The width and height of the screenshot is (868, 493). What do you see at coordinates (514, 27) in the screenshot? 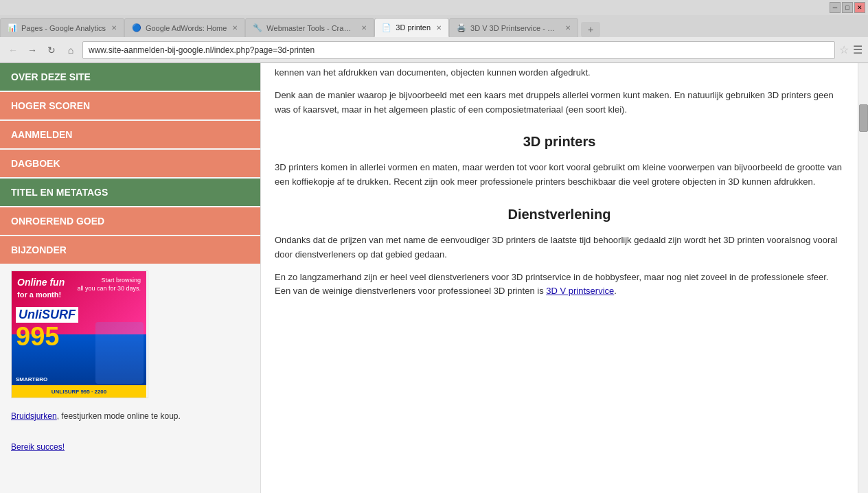
I see `tab-3dv: 🖨️ 3D V 3D Printservice - Profe... ✕` at bounding box center [514, 27].